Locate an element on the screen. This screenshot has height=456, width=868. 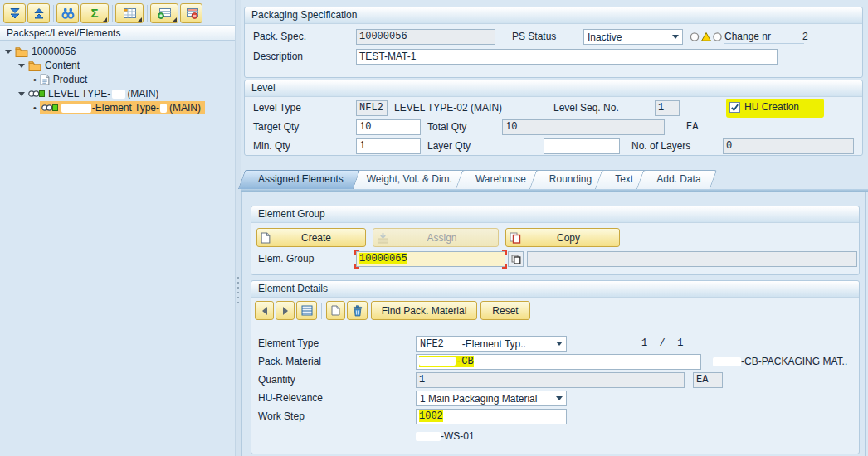
table-list-icon is located at coordinates (307, 310).